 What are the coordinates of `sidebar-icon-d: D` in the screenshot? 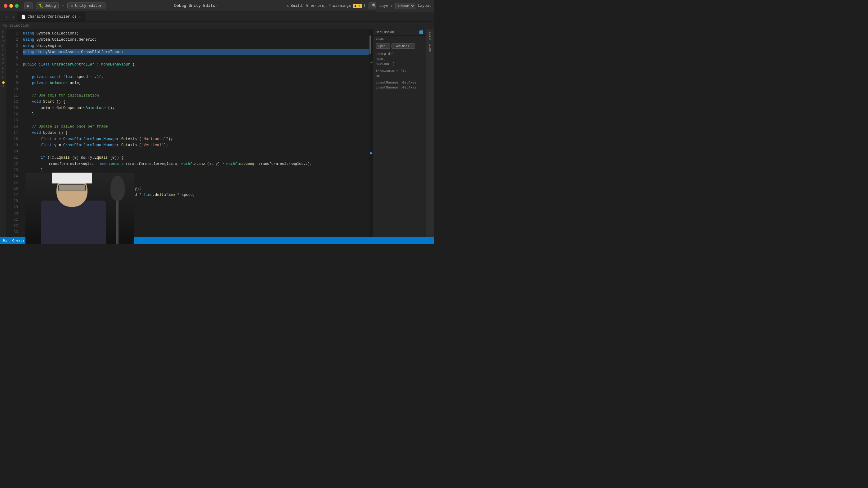 It's located at (3, 59).